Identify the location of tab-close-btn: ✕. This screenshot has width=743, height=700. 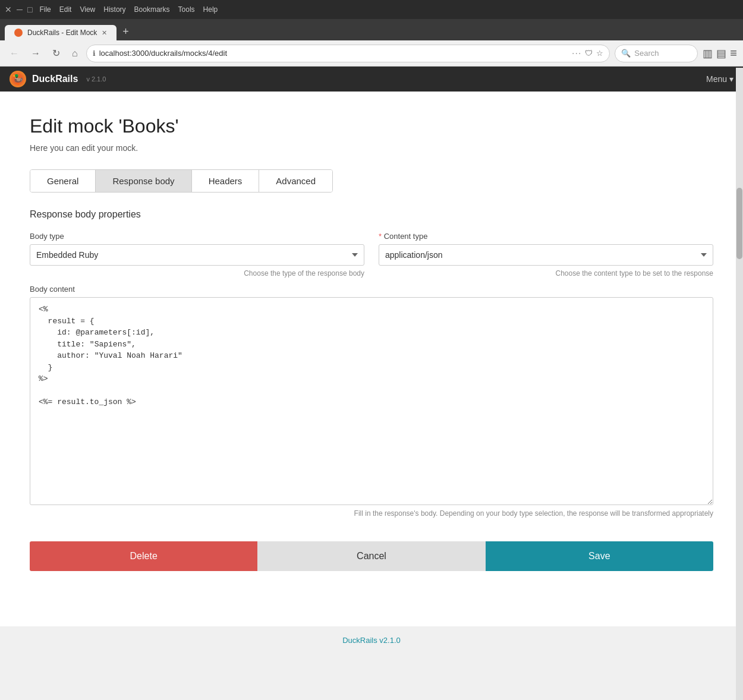
(105, 33).